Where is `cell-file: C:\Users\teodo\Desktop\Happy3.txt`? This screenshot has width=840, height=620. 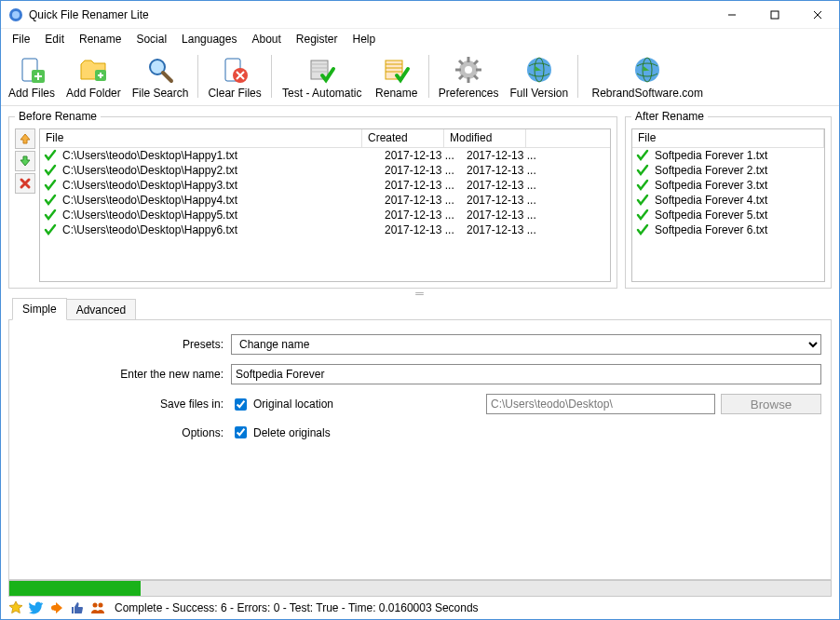 cell-file: C:\Users\teodo\Desktop\Happy3.txt is located at coordinates (218, 185).